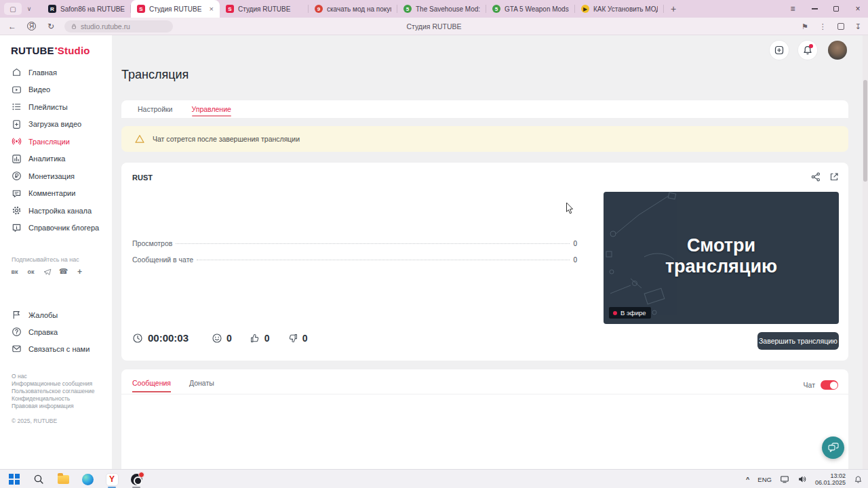  What do you see at coordinates (56, 211) in the screenshot?
I see `sidebar-item-channel-settings: Настройка канала` at bounding box center [56, 211].